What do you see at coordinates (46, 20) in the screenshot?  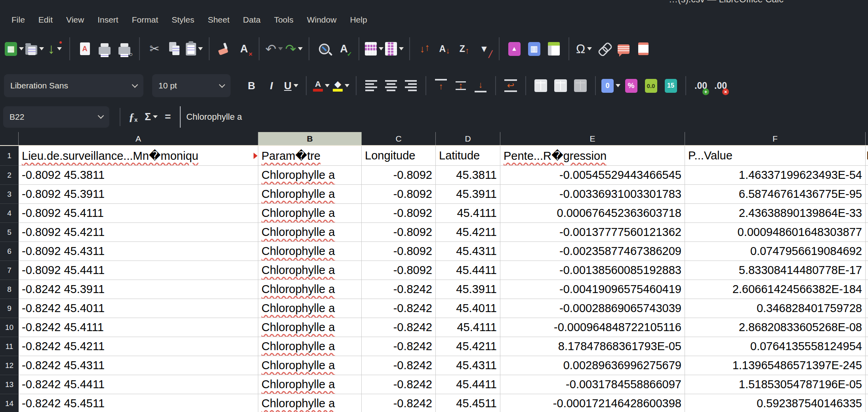 I see `menu-edit: Edit` at bounding box center [46, 20].